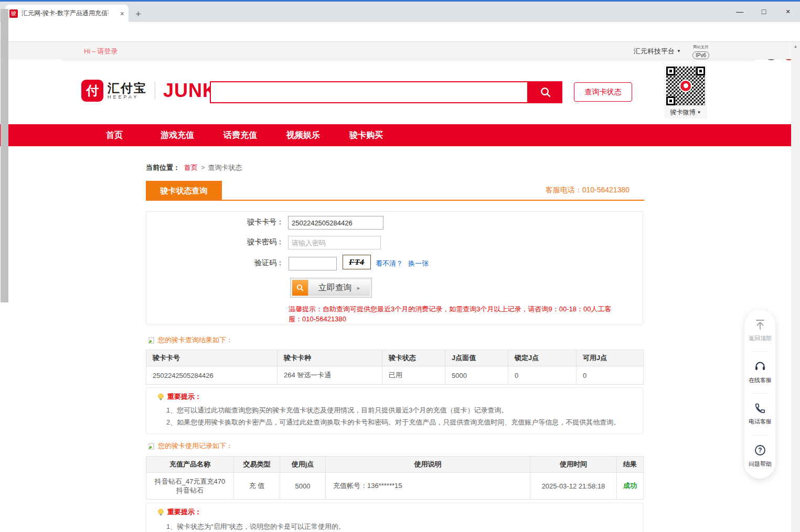  I want to click on usage-section-label: 您的骏卡使用记录如下：, so click(195, 446).